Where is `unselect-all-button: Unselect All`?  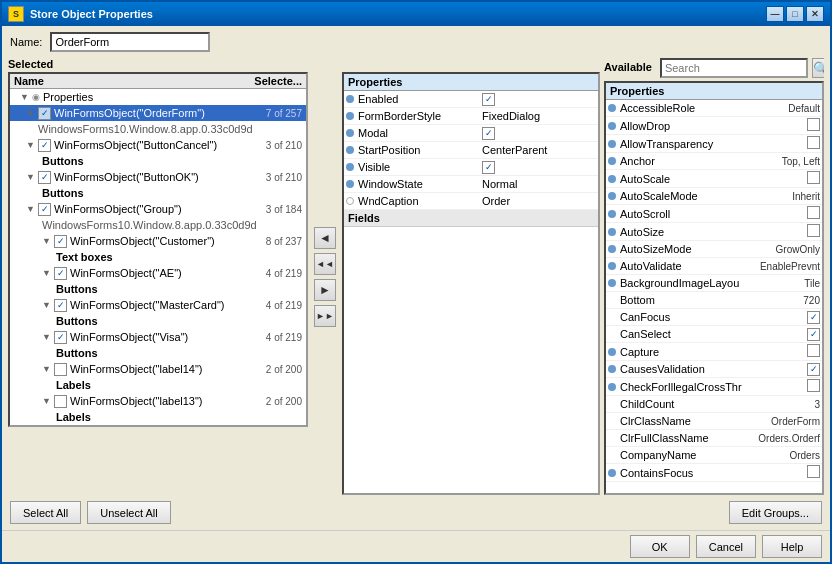 unselect-all-button: Unselect All is located at coordinates (128, 512).